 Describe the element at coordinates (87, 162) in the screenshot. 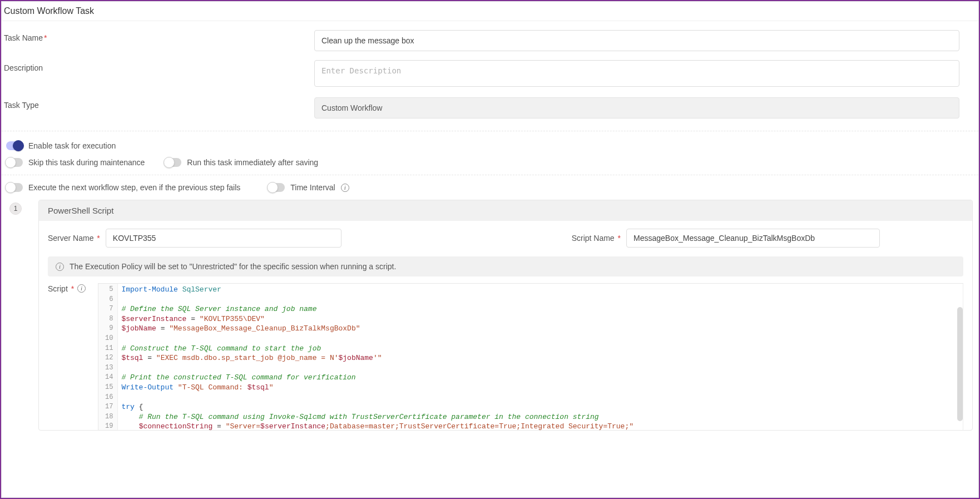

I see `skip-maintenance-label: Skip this task during maintenance` at that location.